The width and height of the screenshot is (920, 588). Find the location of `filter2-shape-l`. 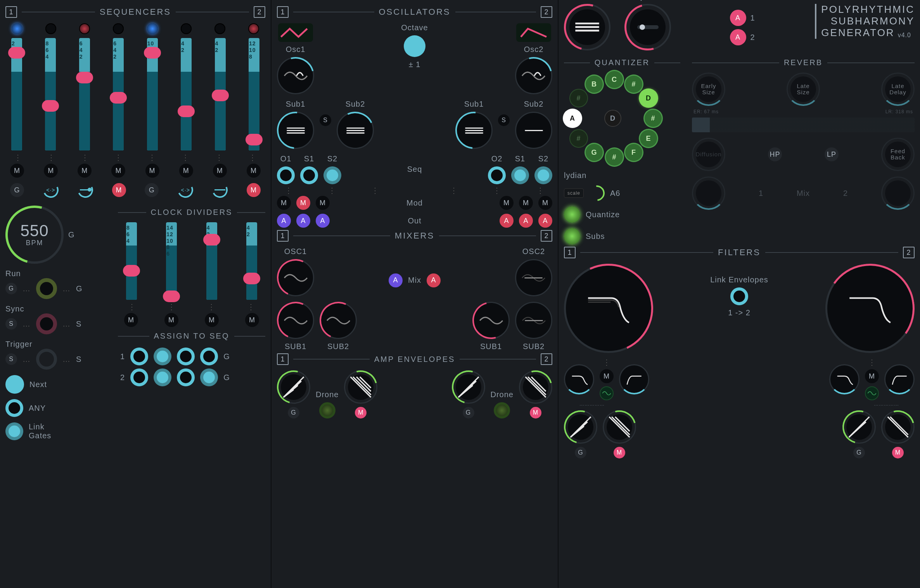

filter2-shape-l is located at coordinates (844, 379).